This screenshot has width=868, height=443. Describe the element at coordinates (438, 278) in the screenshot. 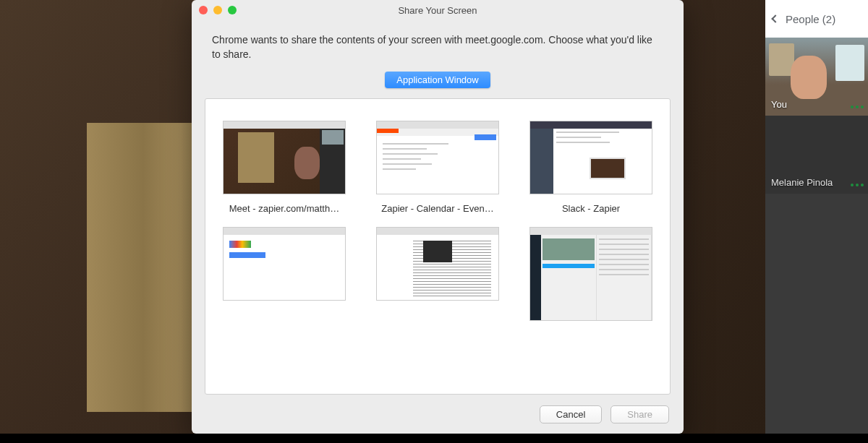

I see `window-option-text` at that location.